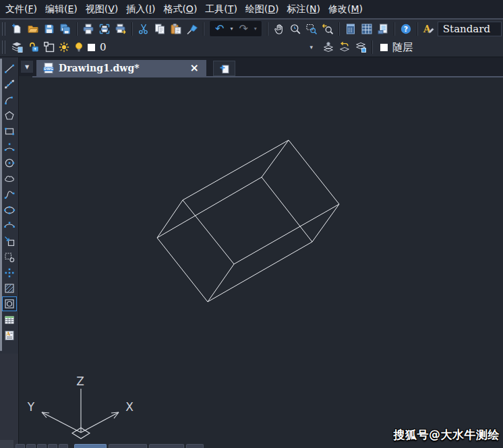  What do you see at coordinates (160, 29) in the screenshot?
I see `copy-button` at bounding box center [160, 29].